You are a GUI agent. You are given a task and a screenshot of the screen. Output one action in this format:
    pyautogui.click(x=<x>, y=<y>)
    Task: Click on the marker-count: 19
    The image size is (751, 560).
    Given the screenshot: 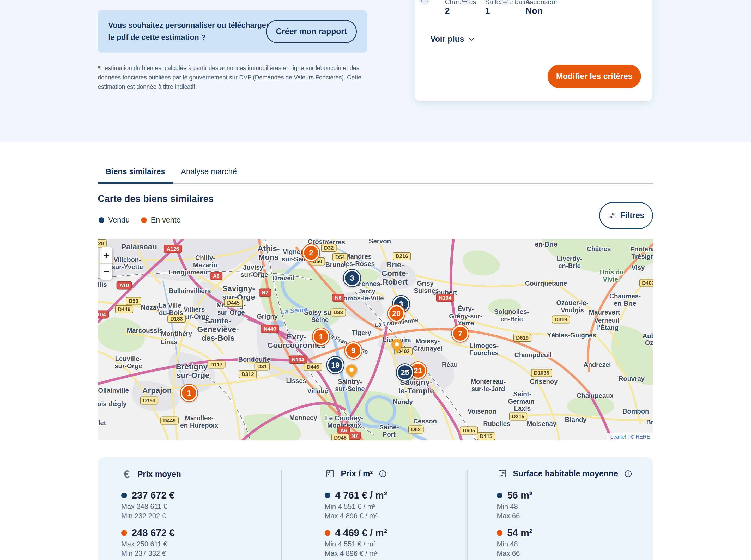 What is the action you would take?
    pyautogui.click(x=335, y=365)
    